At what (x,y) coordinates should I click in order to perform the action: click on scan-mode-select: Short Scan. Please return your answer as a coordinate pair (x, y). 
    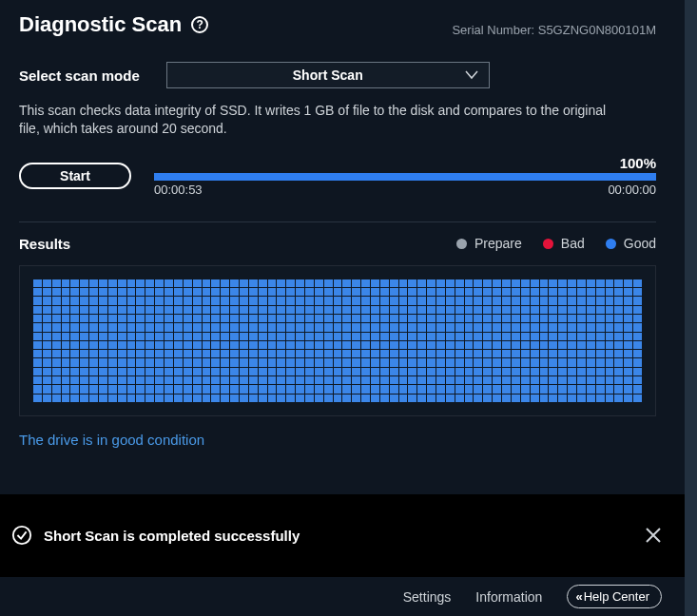
    Looking at the image, I should click on (328, 75).